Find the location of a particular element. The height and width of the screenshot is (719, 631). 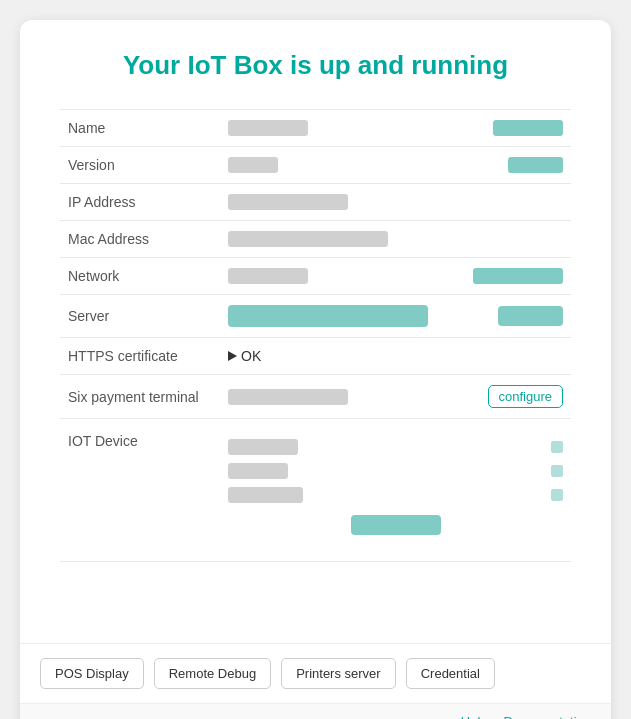

ip-blurred-value is located at coordinates (288, 202).